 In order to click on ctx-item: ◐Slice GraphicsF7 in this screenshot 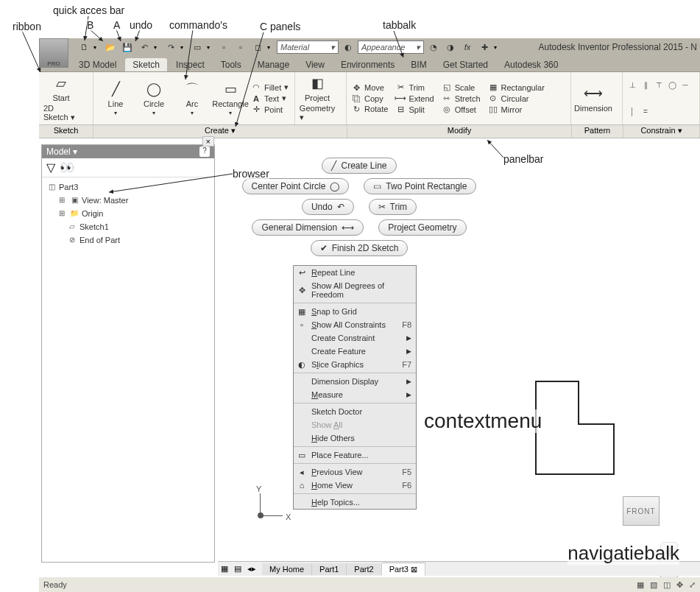, I will do `click(355, 364)`.